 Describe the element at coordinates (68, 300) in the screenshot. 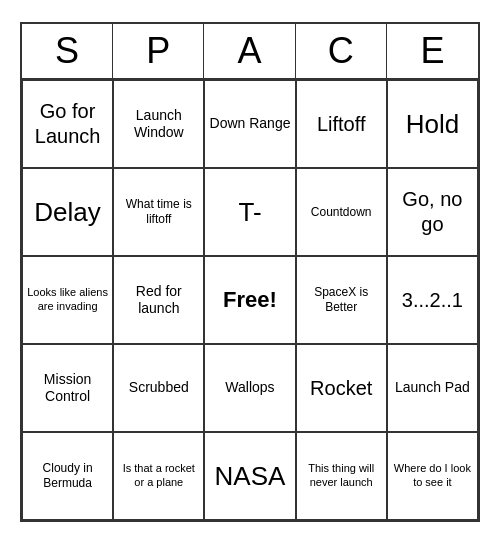

I see `bingo-cell: Looks like aliens are invading` at that location.